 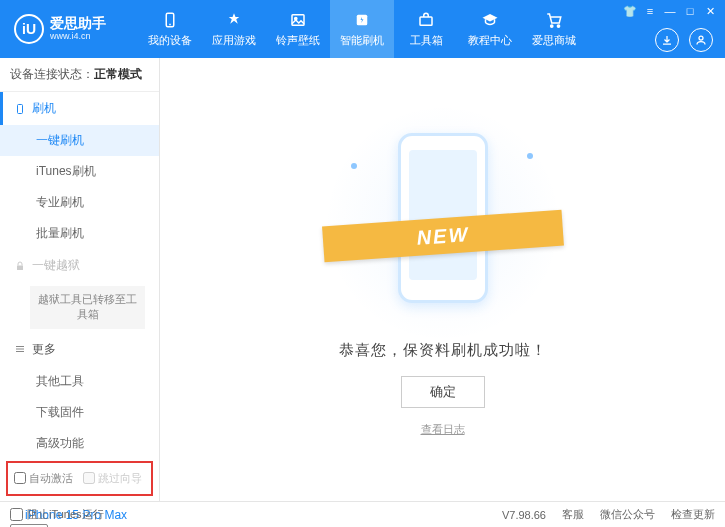 What do you see at coordinates (80, 202) in the screenshot?
I see `sidebar-item-pro-flash: 专业刷机` at bounding box center [80, 202].